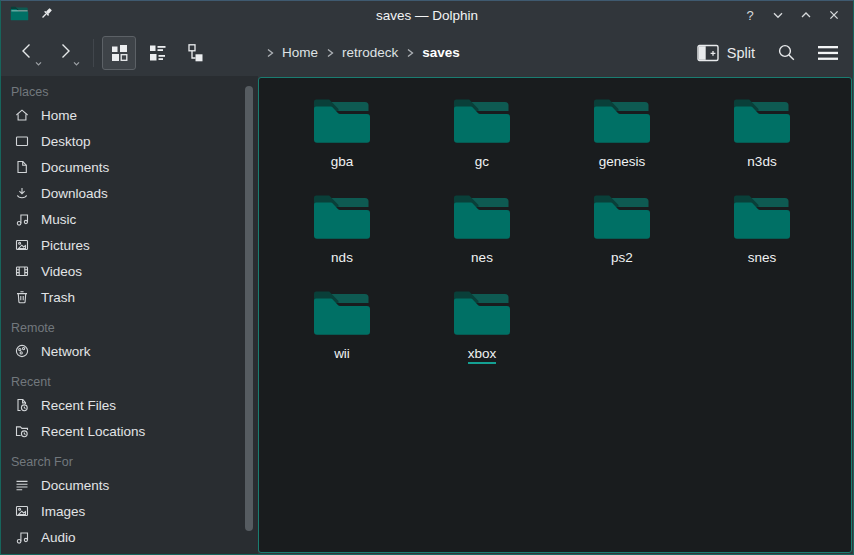 The image size is (854, 555). Describe the element at coordinates (622, 241) in the screenshot. I see `folder-item-ps2: ps2` at that location.